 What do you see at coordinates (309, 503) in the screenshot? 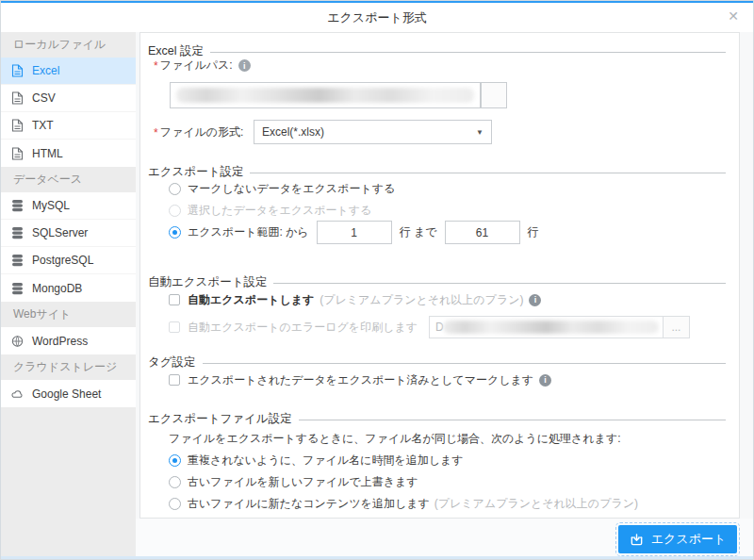
I see `radio-label: 古いファイルに新たなコンテンツを追加します` at bounding box center [309, 503].